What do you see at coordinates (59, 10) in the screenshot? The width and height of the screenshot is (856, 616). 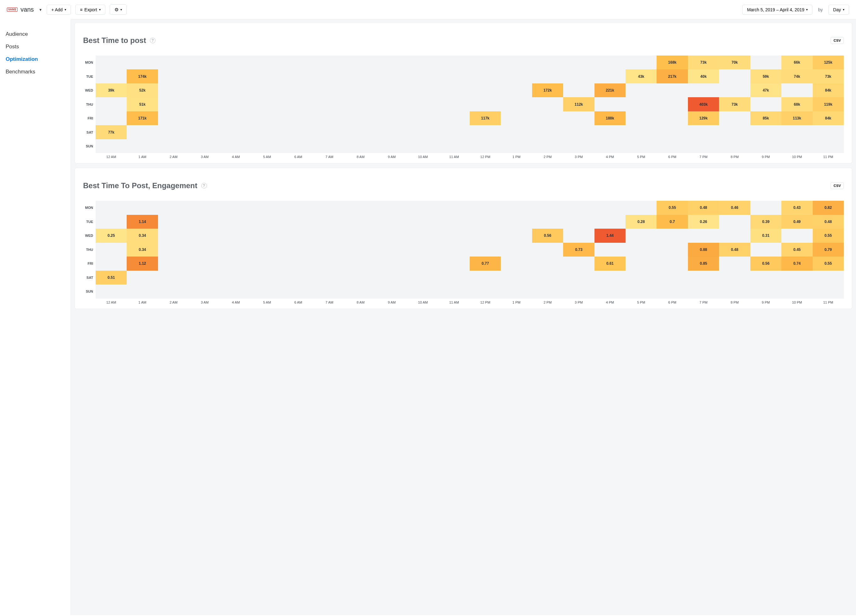 I see `add-button: + Add ▾` at bounding box center [59, 10].